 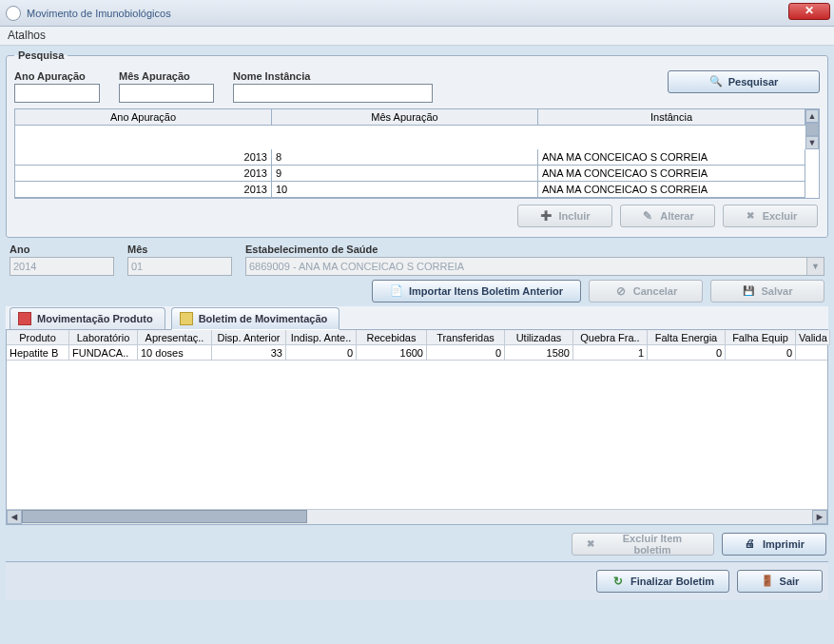 What do you see at coordinates (744, 82) in the screenshot?
I see `pesquisar-button: Pesquisar` at bounding box center [744, 82].